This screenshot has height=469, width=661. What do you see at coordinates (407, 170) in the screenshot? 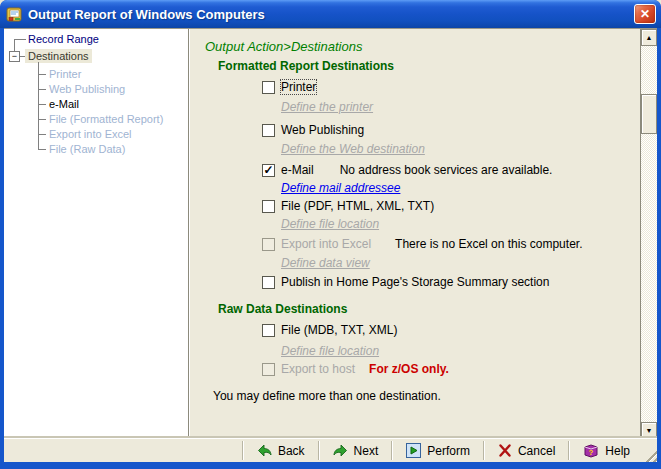
I see `email-row: ✓ e-Mail No address book services are av…` at bounding box center [407, 170].